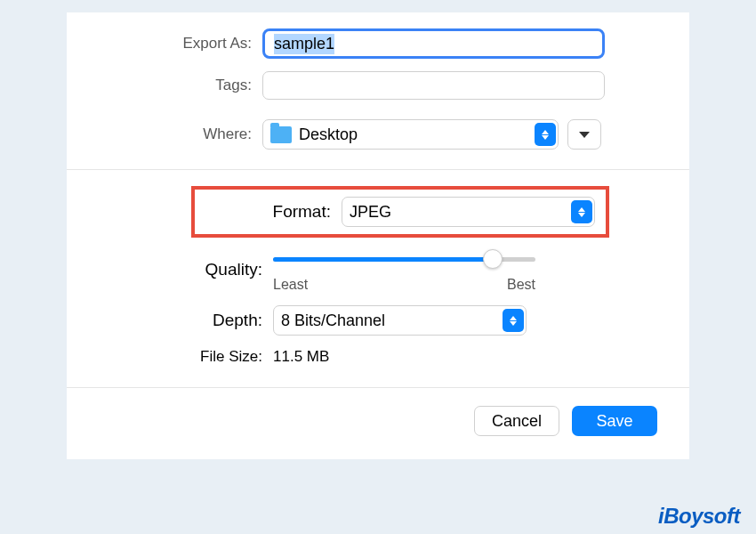  What do you see at coordinates (699, 516) in the screenshot?
I see `watermark: iBoysoft` at bounding box center [699, 516].